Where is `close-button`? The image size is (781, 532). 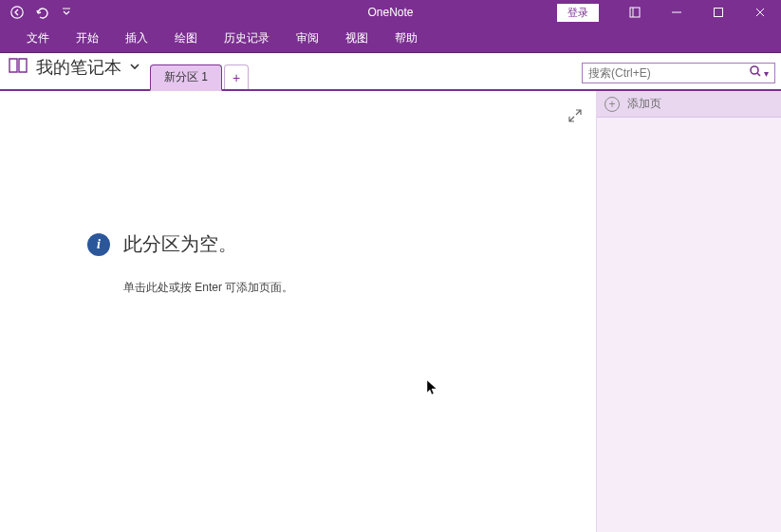
close-button is located at coordinates (760, 12).